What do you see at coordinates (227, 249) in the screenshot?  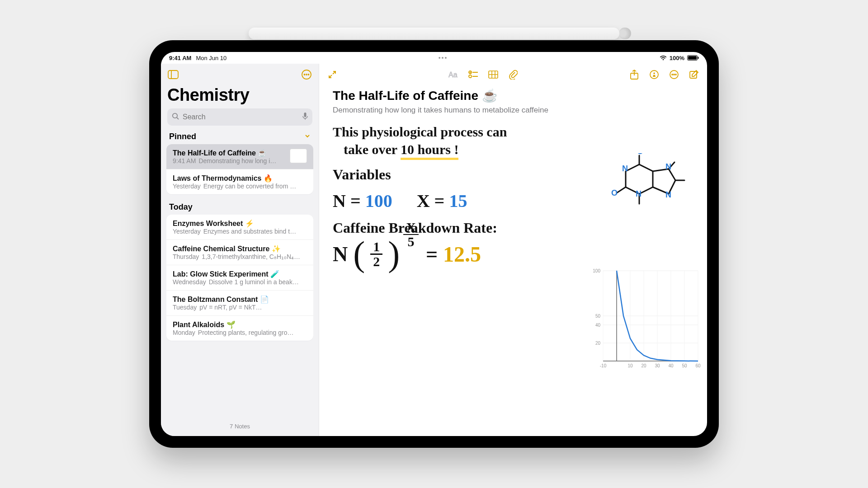 I see `note-title: Caffeine Chemical Structure ✨` at bounding box center [227, 249].